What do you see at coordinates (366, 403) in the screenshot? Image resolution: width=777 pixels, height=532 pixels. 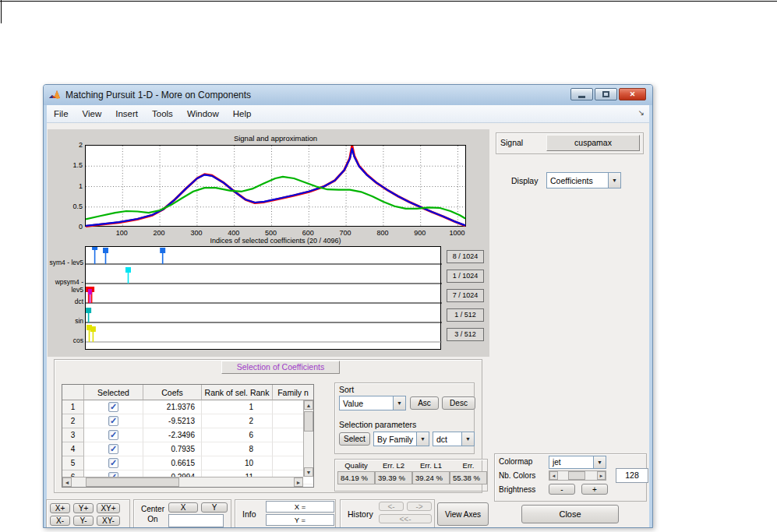 I see `sort-combo-value: Value` at bounding box center [366, 403].